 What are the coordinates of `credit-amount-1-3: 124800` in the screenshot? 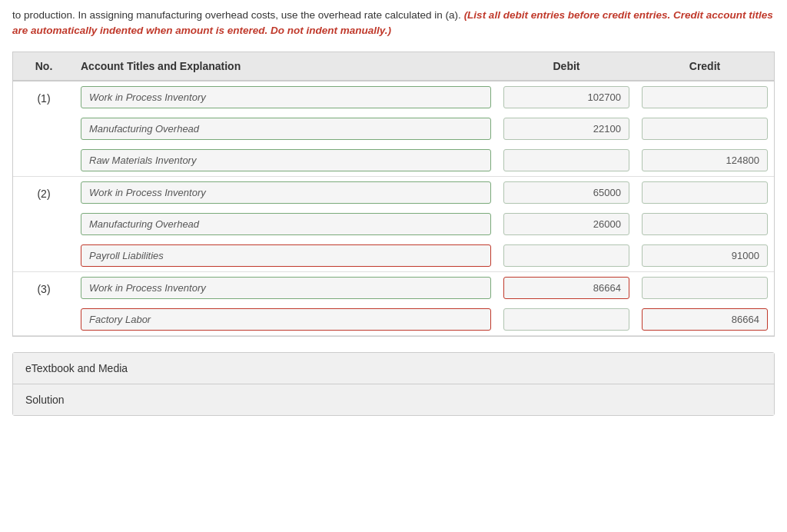 It's located at (705, 160).